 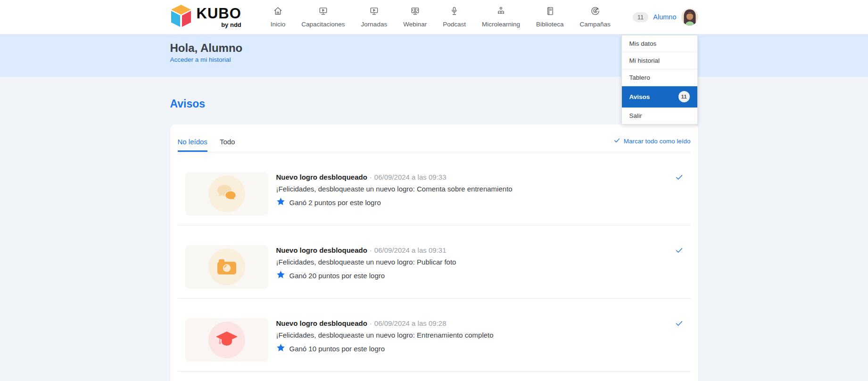 I want to click on notification-points: Ganó 10 puntos por este logro, so click(x=338, y=349).